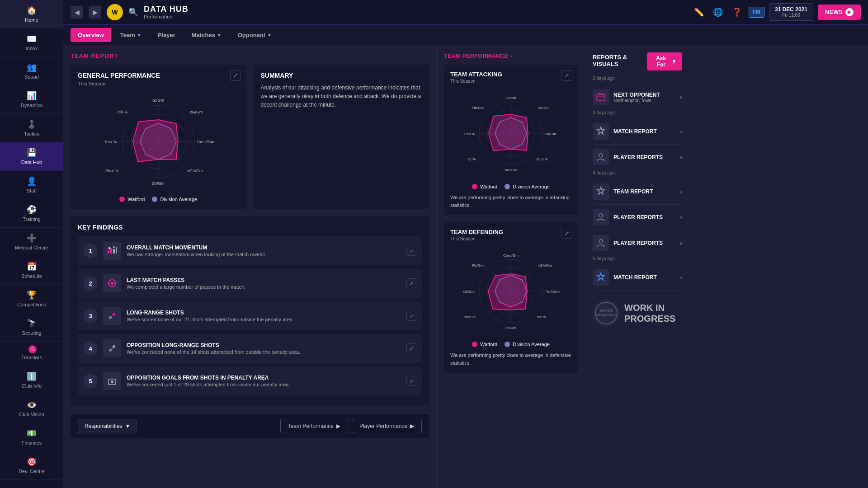  I want to click on finding-expand-2: ⤢, so click(411, 283).